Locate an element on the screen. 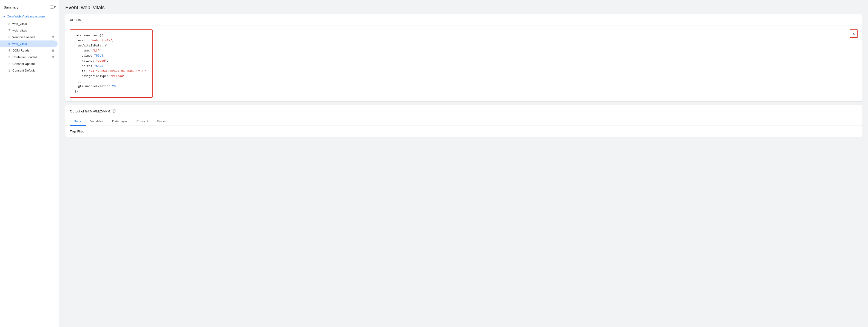 Image resolution: width=868 pixels, height=327 pixels. sidebar-item-4: 4 DOM Ready ⊞ is located at coordinates (29, 51).